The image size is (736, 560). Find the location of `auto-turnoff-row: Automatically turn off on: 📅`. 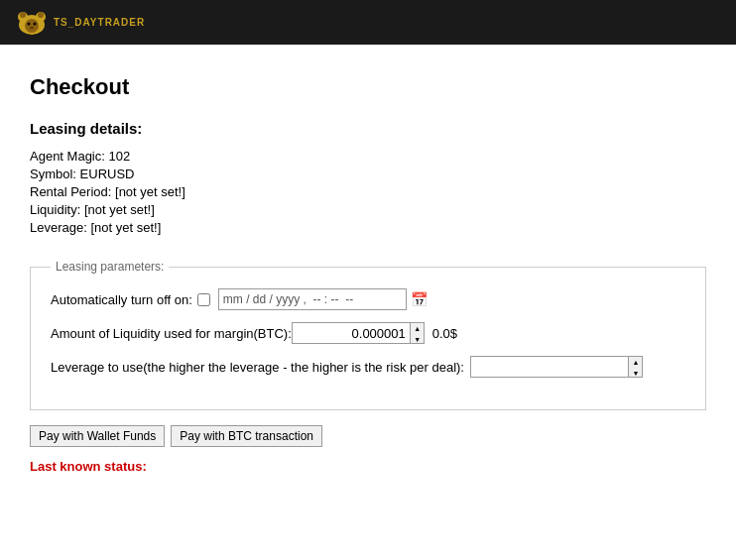

auto-turnoff-row: Automatically turn off on: 📅 is located at coordinates (368, 299).